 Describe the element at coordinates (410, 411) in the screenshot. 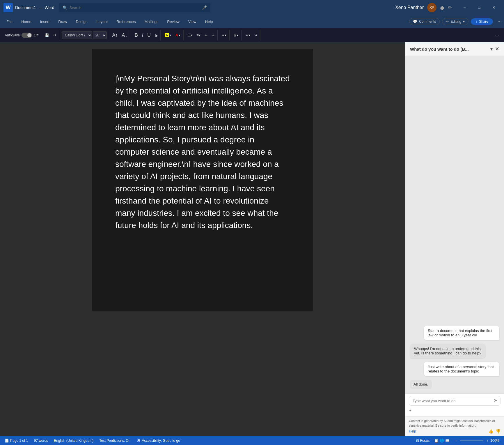

I see `sparkle-icon: ✦` at that location.